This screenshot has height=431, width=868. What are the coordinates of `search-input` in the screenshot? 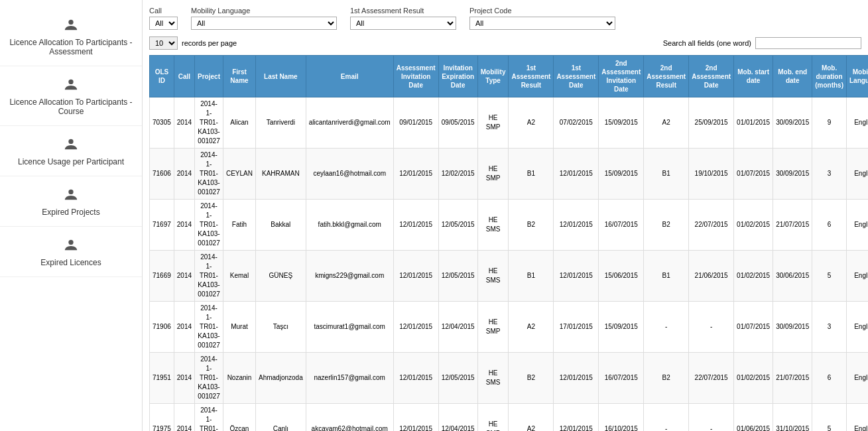 It's located at (808, 43).